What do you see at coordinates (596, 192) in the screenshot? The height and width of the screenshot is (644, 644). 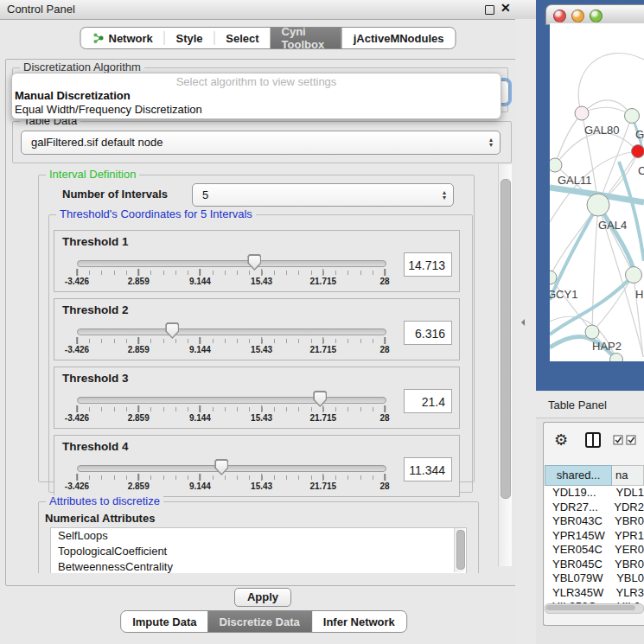 I see `network-view-canvas: GAL80GGAL11CGAL4GCY1HHAP2` at bounding box center [596, 192].